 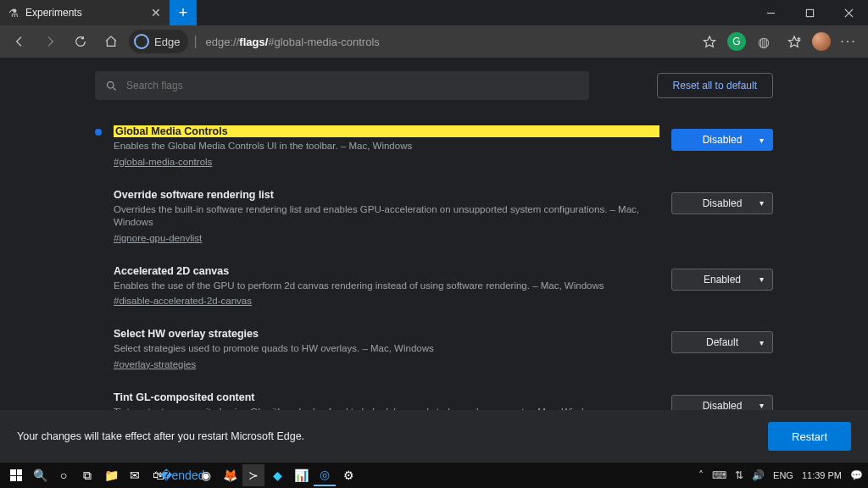 What do you see at coordinates (739, 475) in the screenshot?
I see `network-icon: ⇅` at bounding box center [739, 475].